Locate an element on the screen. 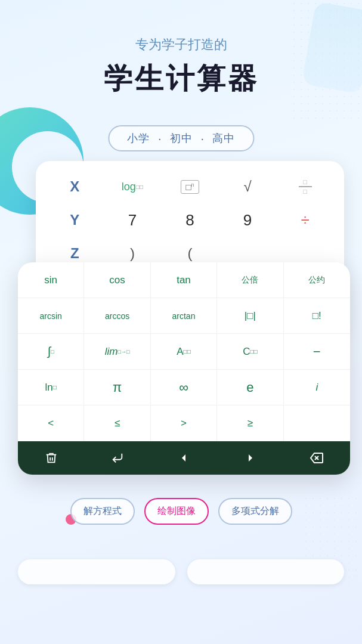 This screenshot has width=362, height=644. calc-log: log□□ is located at coordinates (132, 187).